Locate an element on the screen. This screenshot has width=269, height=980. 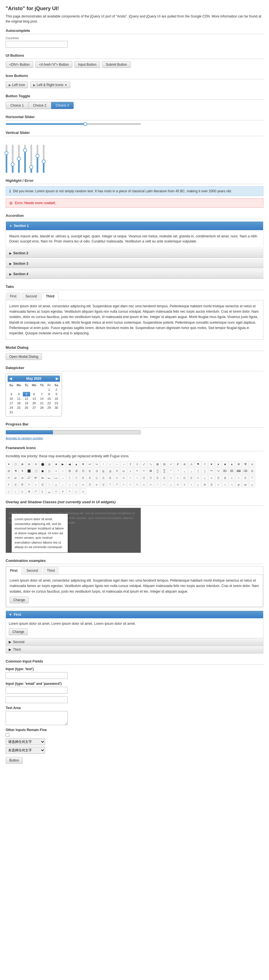
progress-link: Animate to random number is located at coordinates (24, 438).